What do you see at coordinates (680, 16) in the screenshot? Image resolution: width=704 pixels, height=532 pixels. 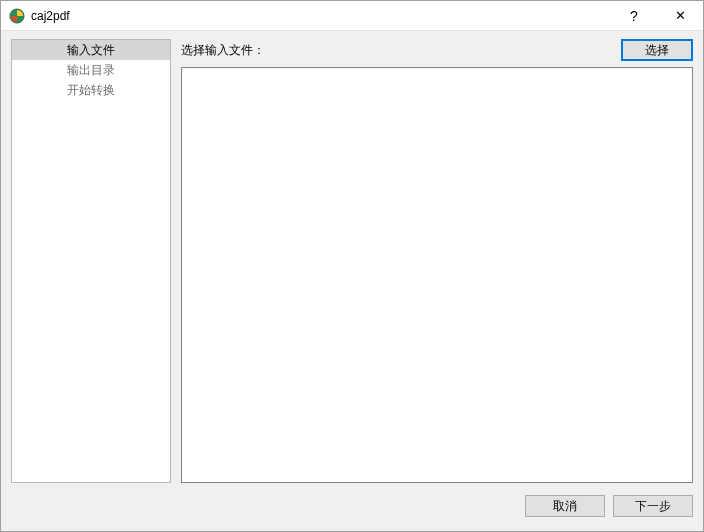 I see `close-button: ✕` at bounding box center [680, 16].